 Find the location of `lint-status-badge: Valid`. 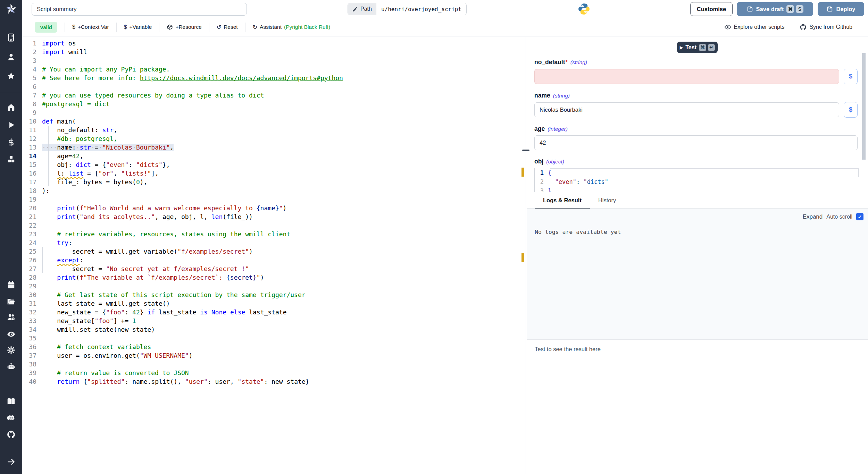

lint-status-badge: Valid is located at coordinates (46, 27).